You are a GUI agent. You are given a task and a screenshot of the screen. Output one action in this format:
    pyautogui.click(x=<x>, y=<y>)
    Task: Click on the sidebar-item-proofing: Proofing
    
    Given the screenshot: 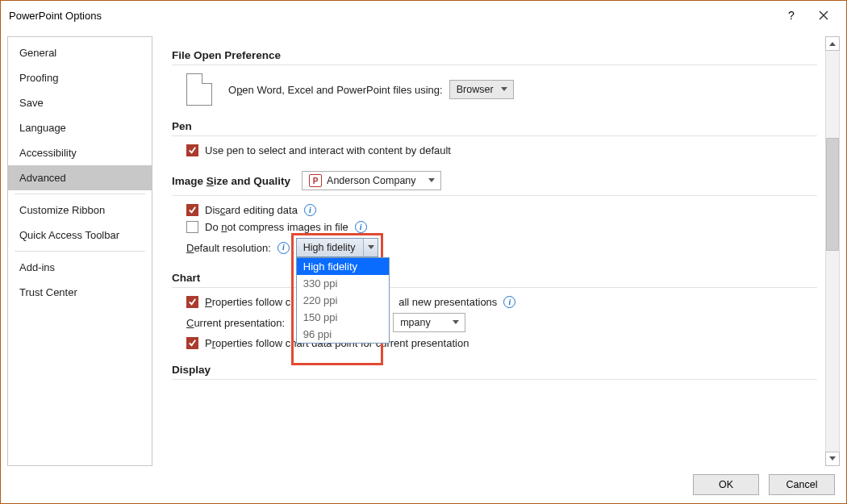 What is the action you would take?
    pyautogui.click(x=80, y=77)
    